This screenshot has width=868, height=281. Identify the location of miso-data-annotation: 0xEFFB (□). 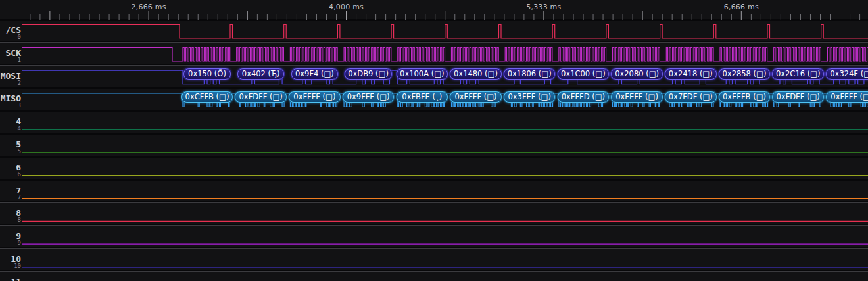
(744, 97).